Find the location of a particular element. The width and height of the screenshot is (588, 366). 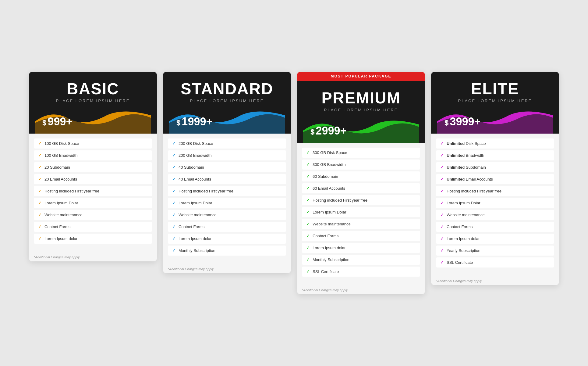

feature-text: Yearly Subscription is located at coordinates (464, 251).